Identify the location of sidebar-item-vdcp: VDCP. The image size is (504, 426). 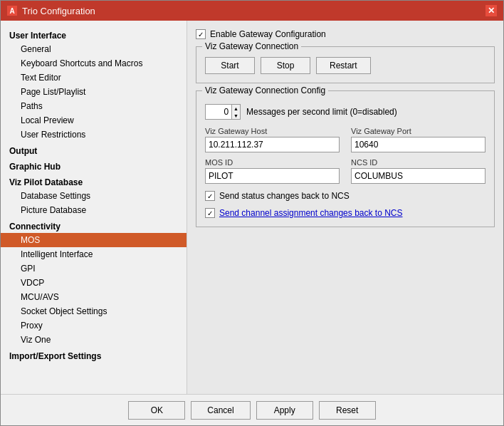
(94, 283).